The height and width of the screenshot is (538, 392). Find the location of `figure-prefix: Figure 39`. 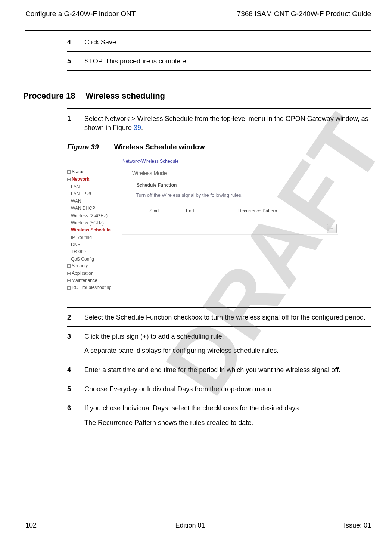

figure-prefix: Figure 39 is located at coordinates (83, 147).